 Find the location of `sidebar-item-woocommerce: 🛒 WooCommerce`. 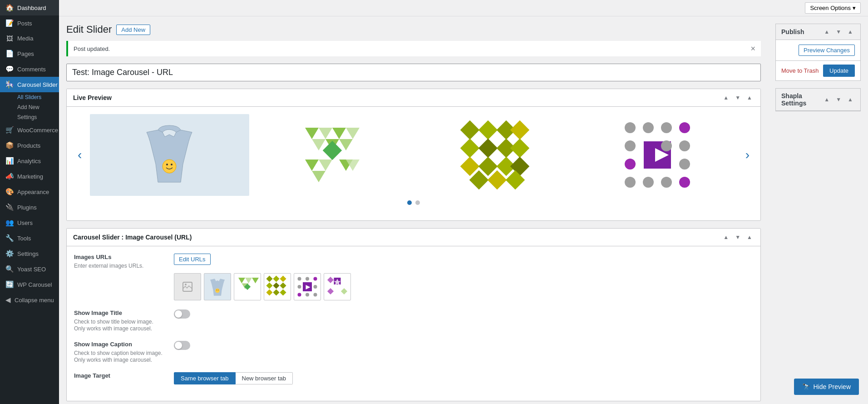

sidebar-item-woocommerce: 🛒 WooCommerce is located at coordinates (30, 130).